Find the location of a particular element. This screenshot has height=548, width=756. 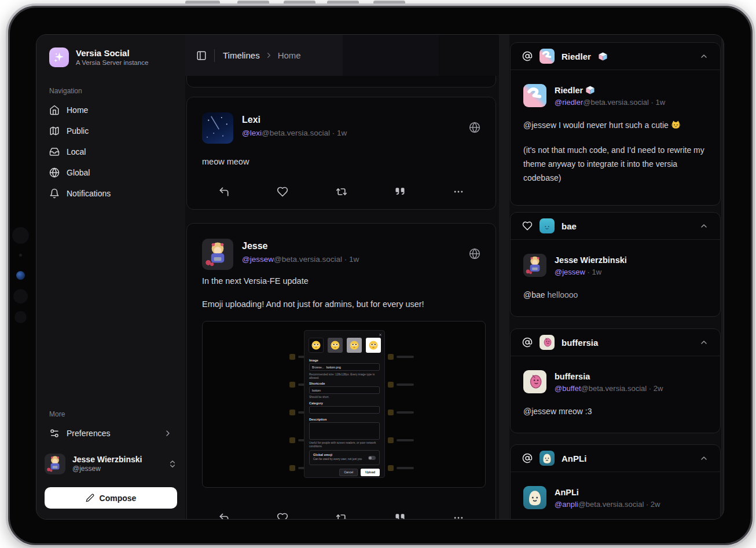

post-handle-domain: @beta.versia.social · 1w is located at coordinates (316, 260).